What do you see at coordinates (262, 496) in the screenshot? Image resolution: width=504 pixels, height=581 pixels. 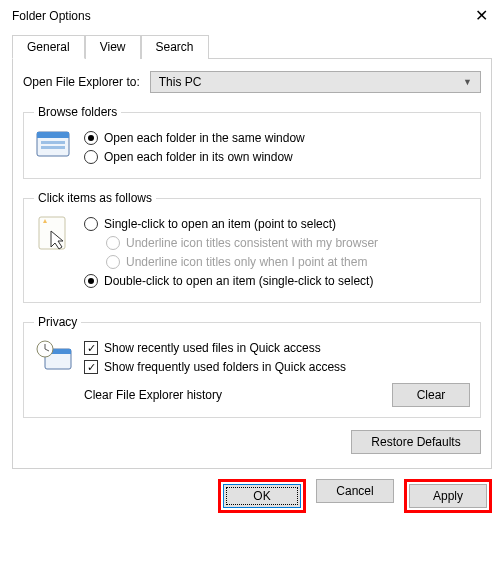 I see `ok-button: OK` at bounding box center [262, 496].